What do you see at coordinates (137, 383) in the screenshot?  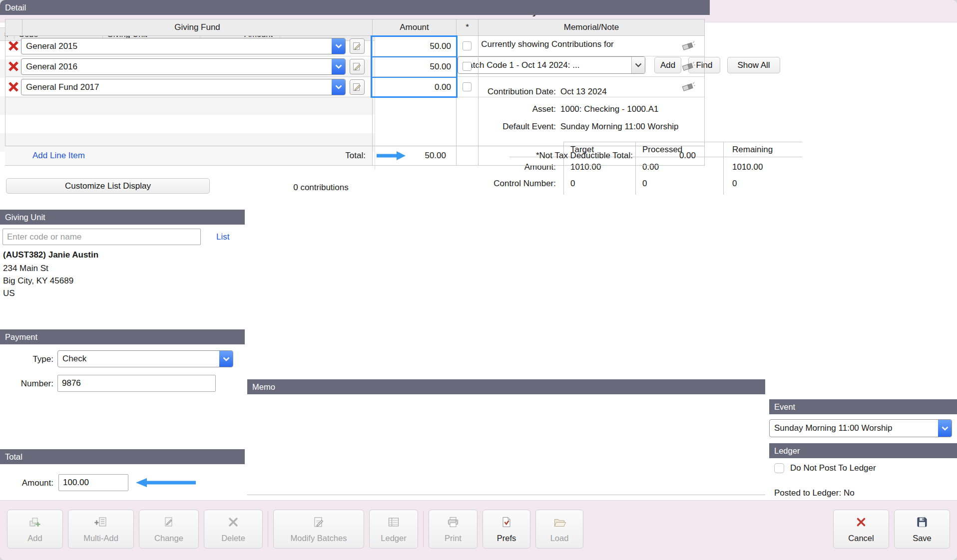 I see `payment-number-input` at bounding box center [137, 383].